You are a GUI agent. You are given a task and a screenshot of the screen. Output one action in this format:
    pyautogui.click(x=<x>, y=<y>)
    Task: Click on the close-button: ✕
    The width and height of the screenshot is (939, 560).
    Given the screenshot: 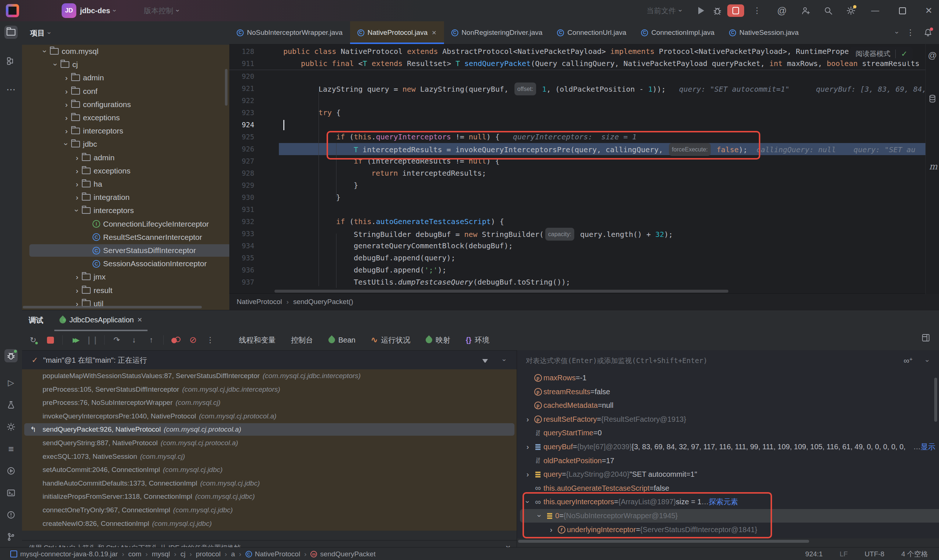 What is the action you would take?
    pyautogui.click(x=929, y=11)
    